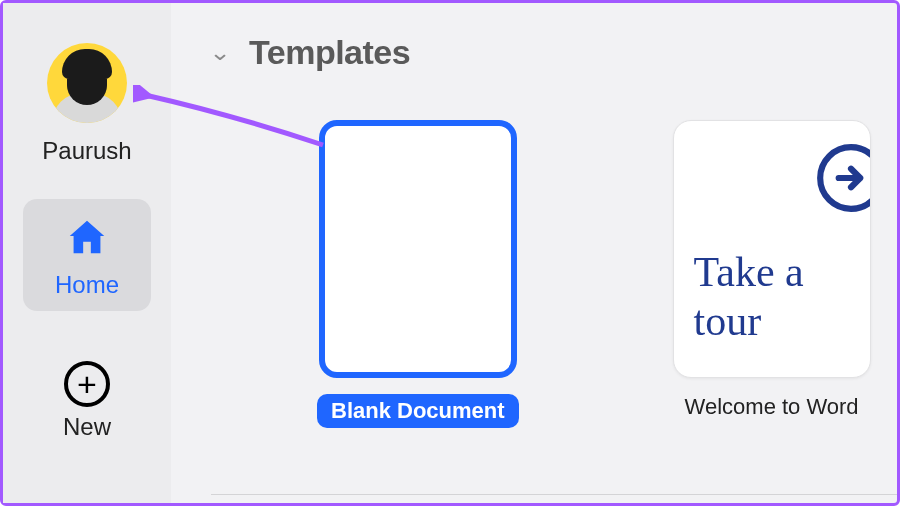 The image size is (900, 506). I want to click on template-blank-document: Blank Document, so click(418, 274).